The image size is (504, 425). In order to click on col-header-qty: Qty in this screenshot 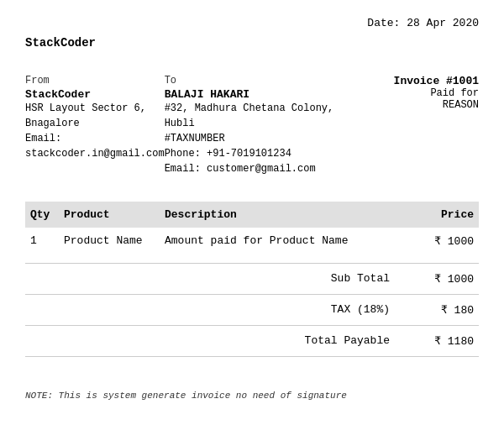, I will do `click(42, 215)`.